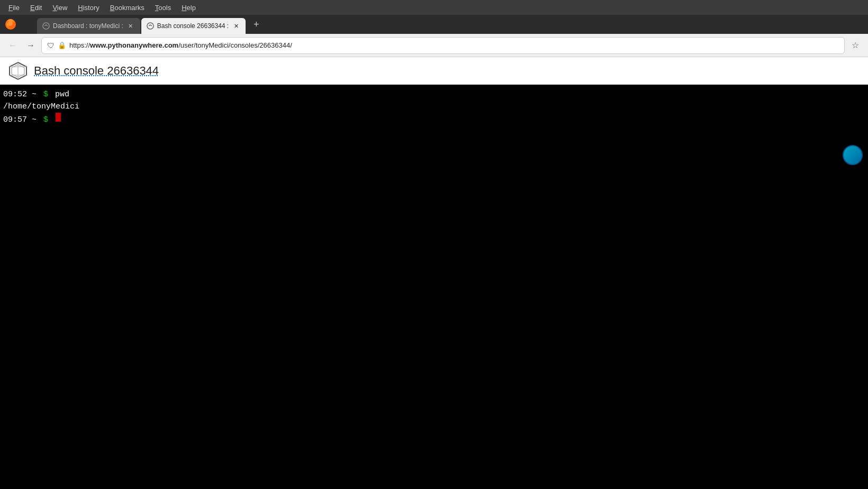 The height and width of the screenshot is (489, 868). Describe the element at coordinates (235, 46) in the screenshot. I see `url-path: /user/tonyMedici/consoles/26636344/` at that location.